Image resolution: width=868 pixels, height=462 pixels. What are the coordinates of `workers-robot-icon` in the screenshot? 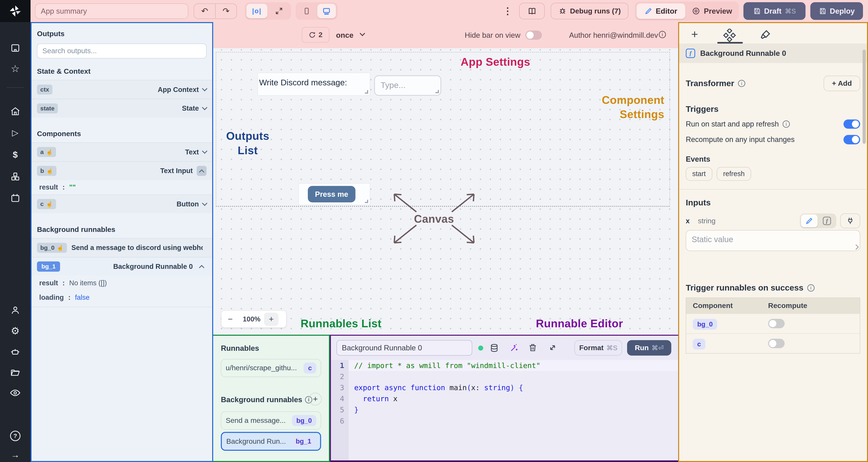 It's located at (16, 352).